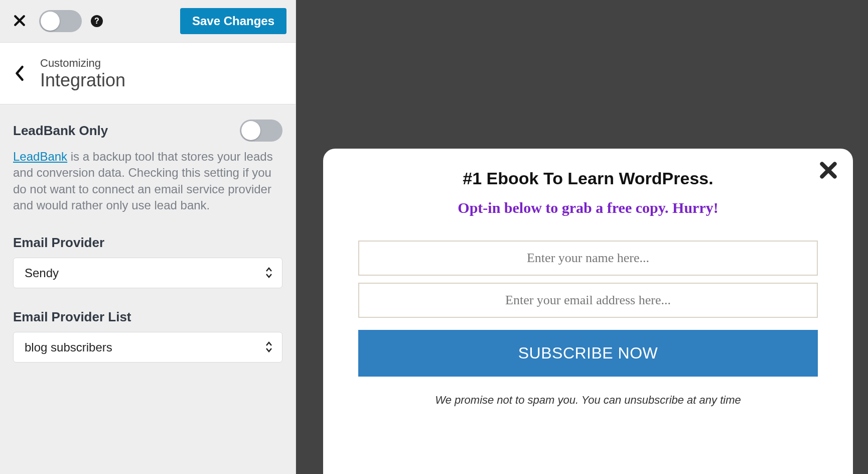  I want to click on close-button, so click(20, 21).